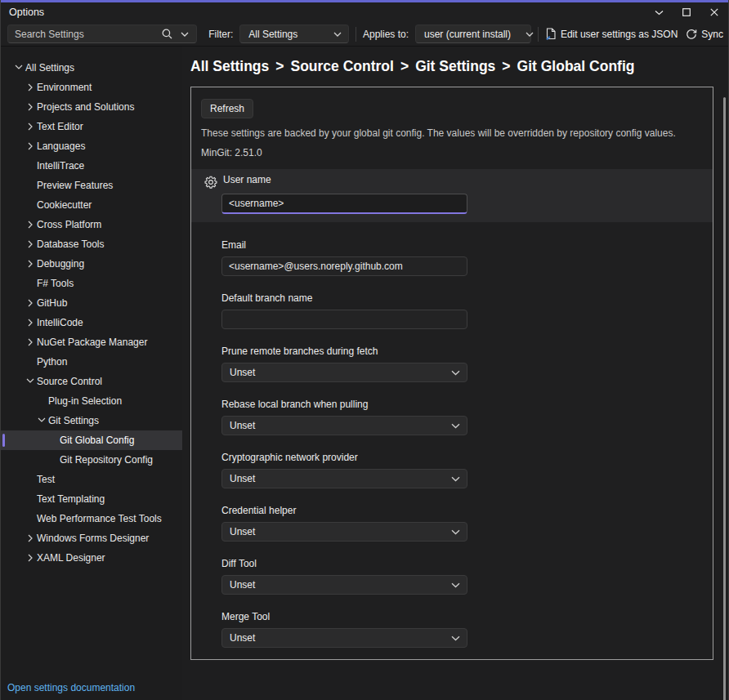 Image resolution: width=729 pixels, height=700 pixels. What do you see at coordinates (345, 319) in the screenshot?
I see `default-branch-name-input` at bounding box center [345, 319].